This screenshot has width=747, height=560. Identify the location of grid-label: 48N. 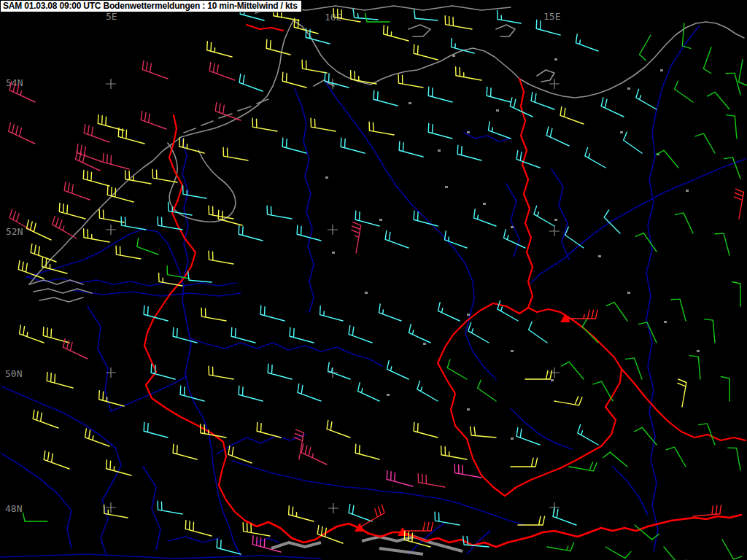
(13, 509).